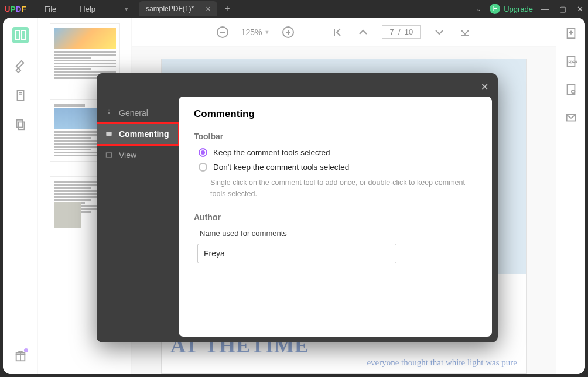 The width and height of the screenshot is (588, 377). I want to click on page-indicator: 7 / 10, so click(401, 32).